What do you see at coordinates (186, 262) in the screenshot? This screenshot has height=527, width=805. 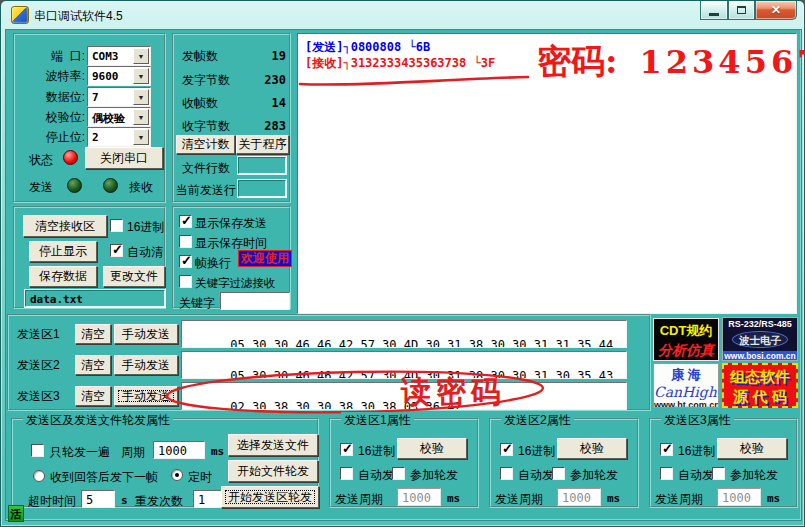 I see `frame-wrap-checkbox` at bounding box center [186, 262].